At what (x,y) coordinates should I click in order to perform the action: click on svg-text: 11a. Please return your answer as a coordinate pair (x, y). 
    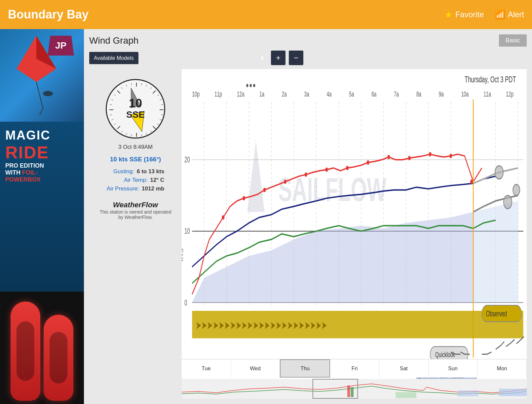
    Looking at the image, I should click on (488, 94).